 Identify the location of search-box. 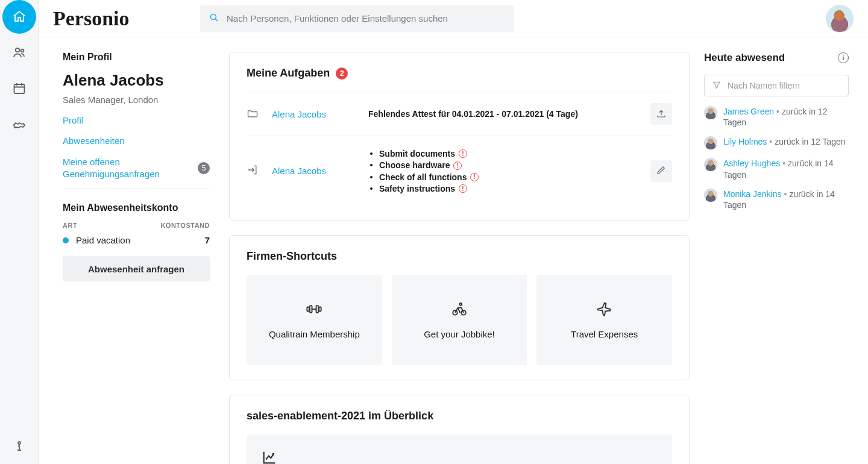
(357, 19).